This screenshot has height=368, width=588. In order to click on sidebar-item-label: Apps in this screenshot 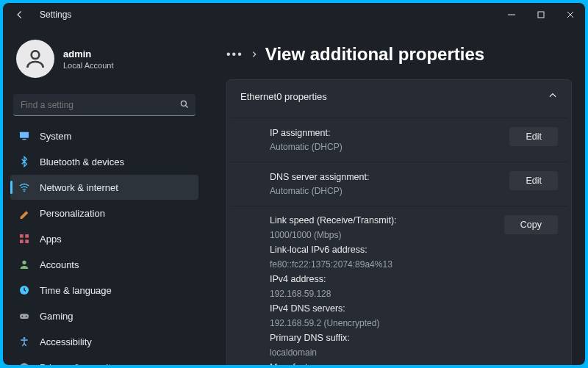, I will do `click(51, 239)`.